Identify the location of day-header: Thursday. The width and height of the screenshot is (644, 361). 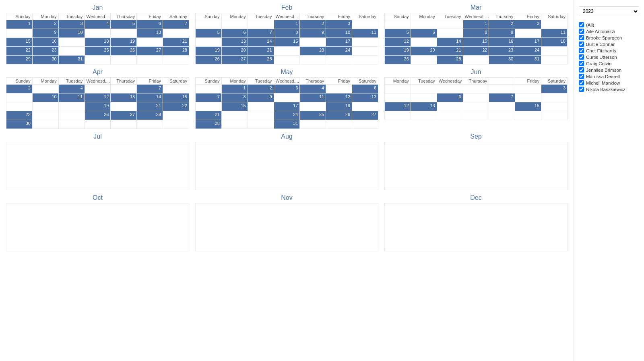
(502, 17).